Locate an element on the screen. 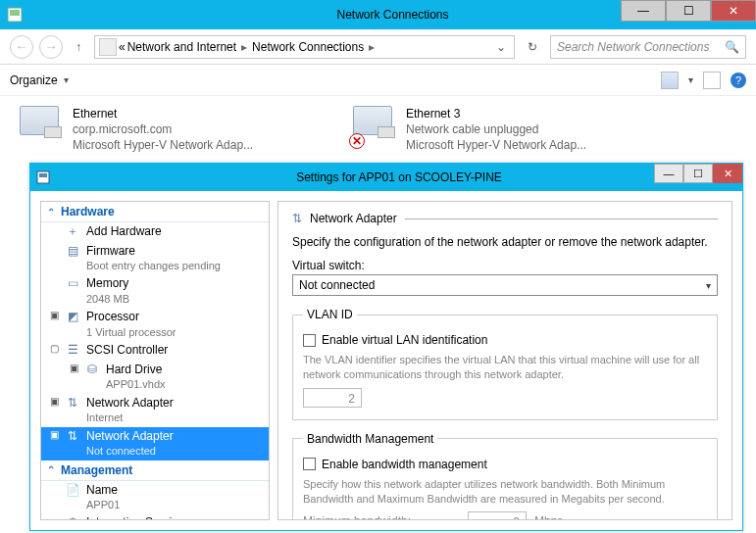  tree-item-network-adapter-2: ▣ ⇅ Network Adapter Not connected is located at coordinates (155, 444).